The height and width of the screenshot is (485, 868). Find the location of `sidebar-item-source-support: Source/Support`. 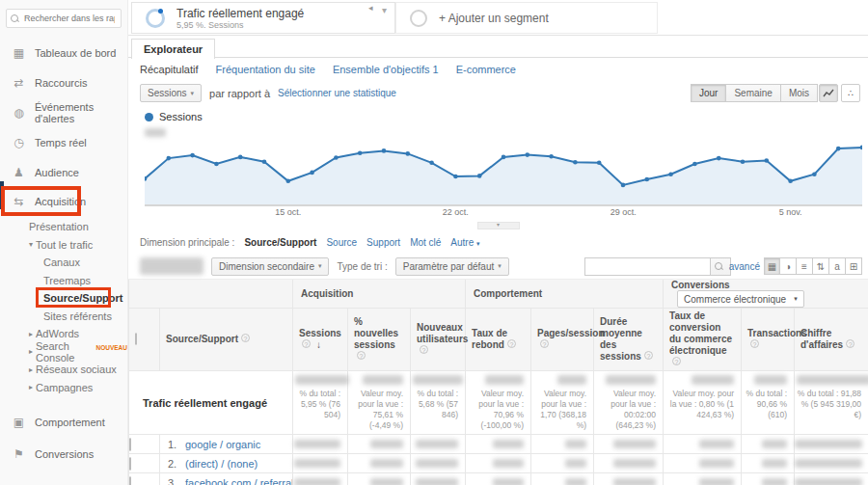

sidebar-item-source-support: Source/Support is located at coordinates (64, 299).